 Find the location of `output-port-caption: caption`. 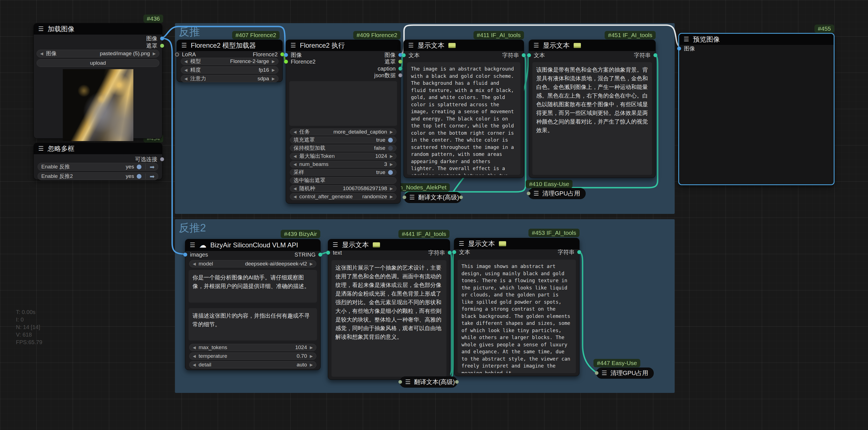

output-port-caption: caption is located at coordinates (390, 69).